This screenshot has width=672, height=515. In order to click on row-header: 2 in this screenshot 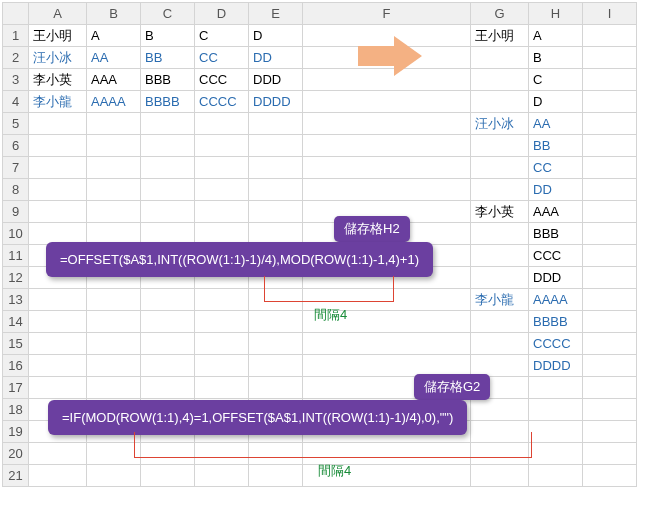, I will do `click(16, 58)`.